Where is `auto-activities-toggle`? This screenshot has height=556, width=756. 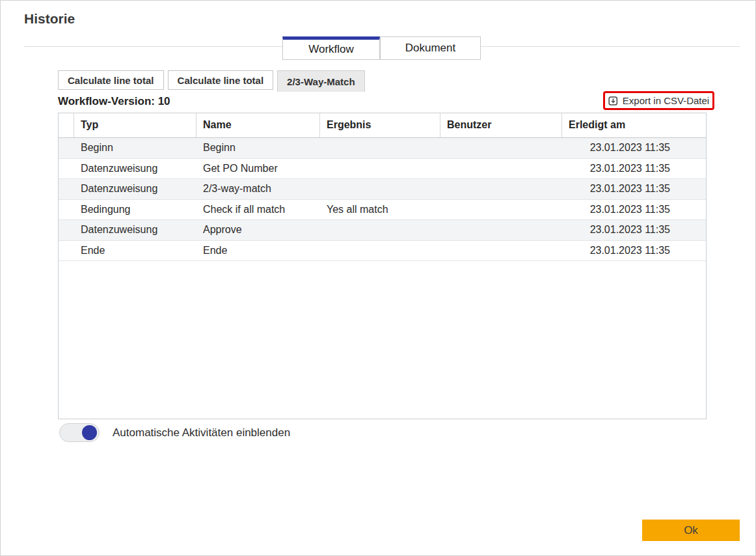 auto-activities-toggle is located at coordinates (79, 432).